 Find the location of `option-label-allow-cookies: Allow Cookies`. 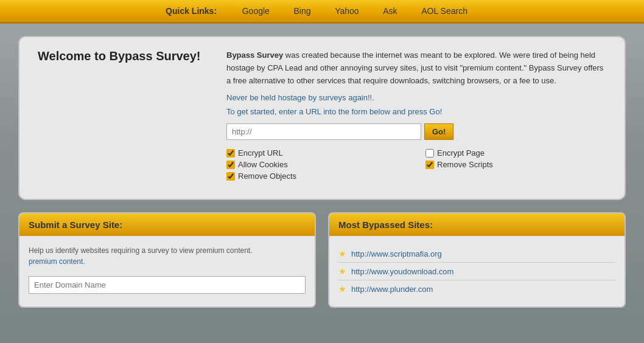

option-label-allow-cookies: Allow Cookies is located at coordinates (263, 164).